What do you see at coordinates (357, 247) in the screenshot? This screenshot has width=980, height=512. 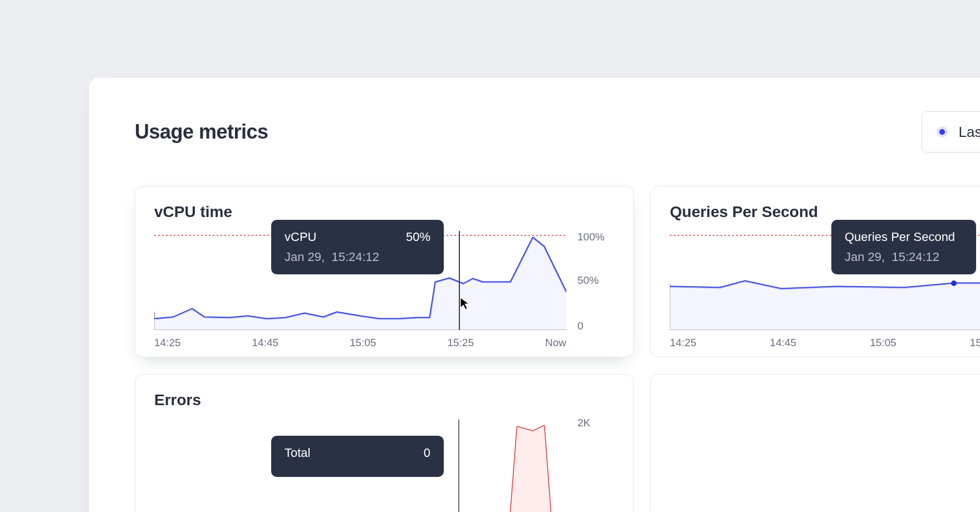 I see `chart-tooltip: vCPU 50% Jan 29, 15:24:12` at bounding box center [357, 247].